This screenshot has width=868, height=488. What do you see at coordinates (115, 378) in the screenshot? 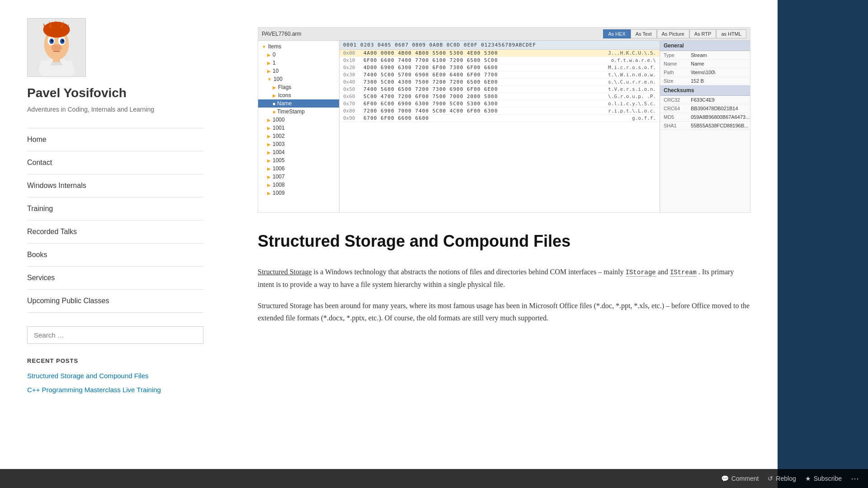
I see `recent-posts-section: RECENT POSTS Structured Storage and Comp…` at bounding box center [115, 378].